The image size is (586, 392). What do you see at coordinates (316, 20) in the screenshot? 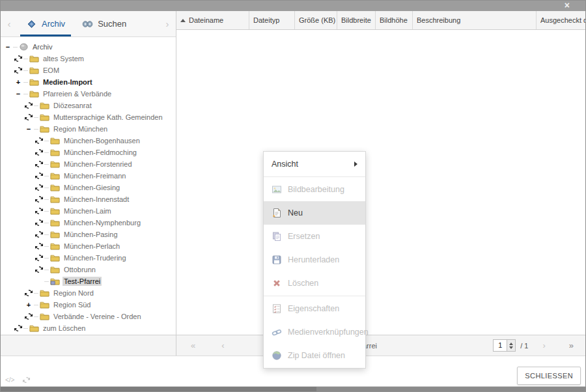
I see `column-header-gr-e-kb: Größe (KB)` at bounding box center [316, 20].